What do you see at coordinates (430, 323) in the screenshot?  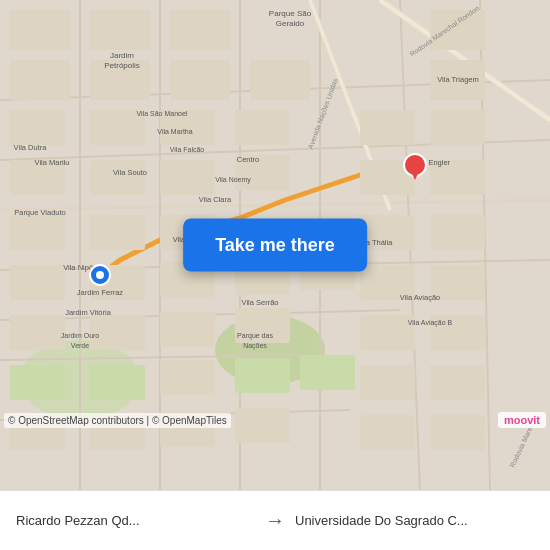 I see `svg-text: Vila Aviação B` at bounding box center [430, 323].